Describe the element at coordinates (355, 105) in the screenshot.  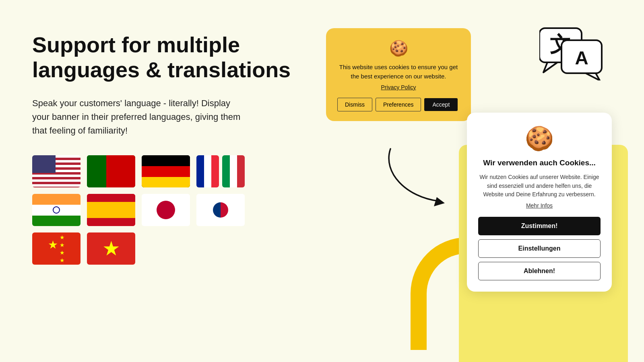
I see `dismiss-button: Dismiss` at that location.